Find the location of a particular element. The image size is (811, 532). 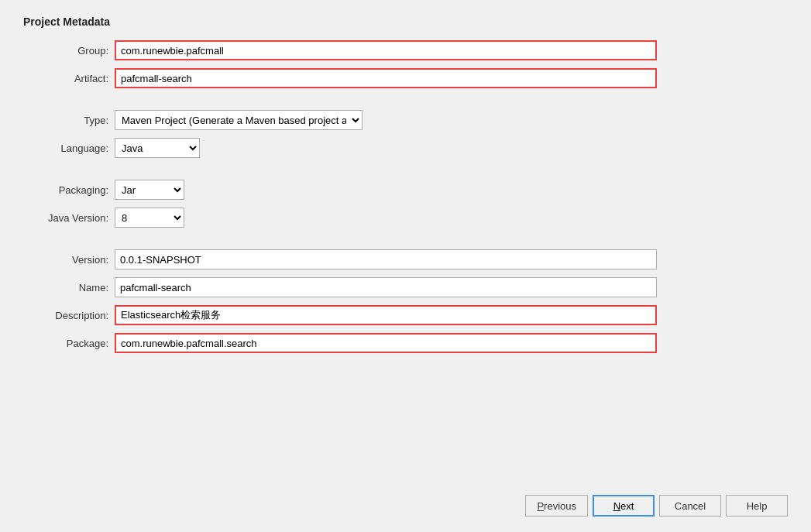

type-row: Type: Maven Project (Generate a Maven ba… is located at coordinates (406, 120).